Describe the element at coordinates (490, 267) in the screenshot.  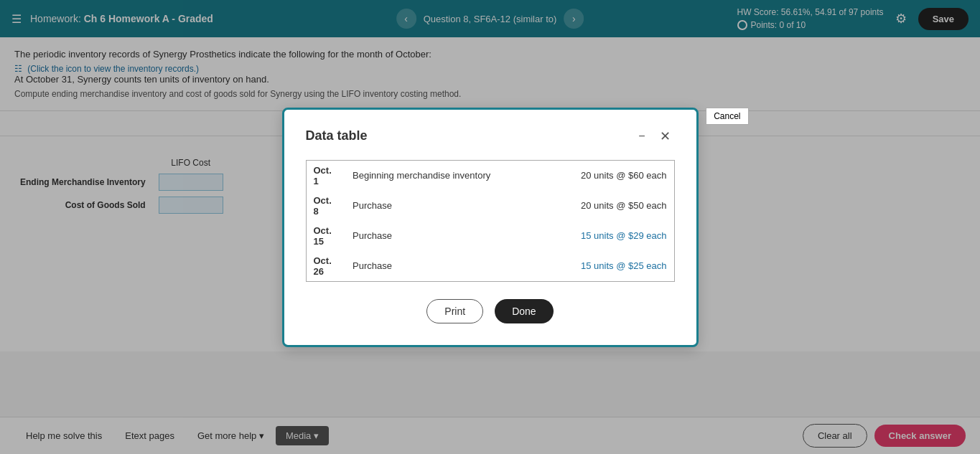
I see `table-row: Oct. 26Purchase15 units @ $25 each` at that location.